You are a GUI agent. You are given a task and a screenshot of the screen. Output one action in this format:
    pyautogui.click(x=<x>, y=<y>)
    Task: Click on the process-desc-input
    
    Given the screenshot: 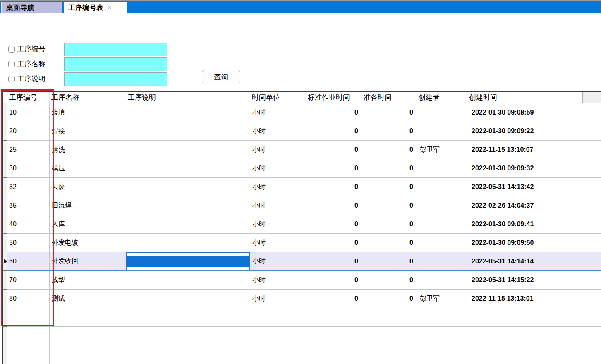 What is the action you would take?
    pyautogui.click(x=116, y=79)
    